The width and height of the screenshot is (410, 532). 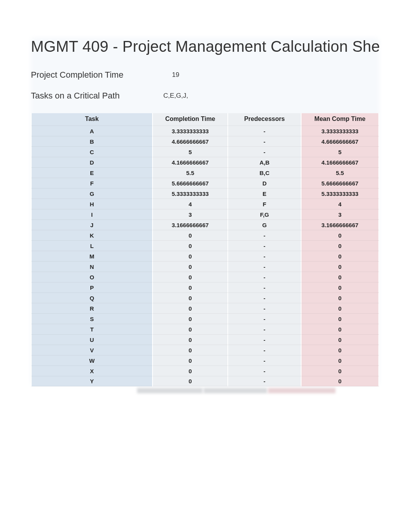 What do you see at coordinates (87, 75) in the screenshot?
I see `summary-completion-label: Project Completion Time` at bounding box center [87, 75].